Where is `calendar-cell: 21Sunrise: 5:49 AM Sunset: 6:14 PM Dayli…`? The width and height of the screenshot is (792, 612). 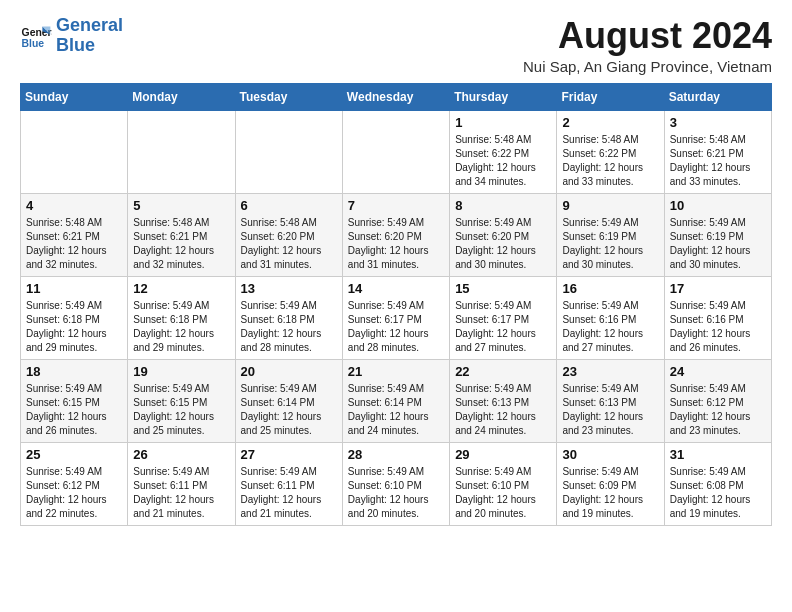
calendar-cell: 21Sunrise: 5:49 AM Sunset: 6:14 PM Dayli… is located at coordinates (396, 400).